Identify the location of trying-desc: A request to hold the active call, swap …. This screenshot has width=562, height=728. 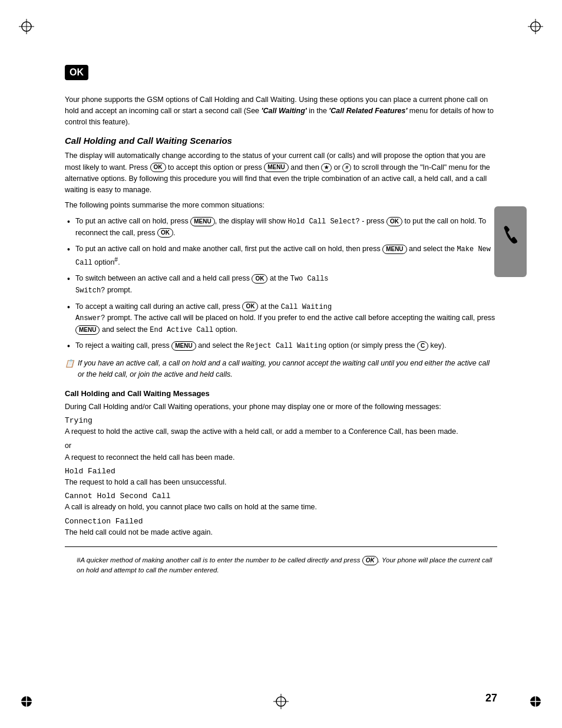
(281, 431).